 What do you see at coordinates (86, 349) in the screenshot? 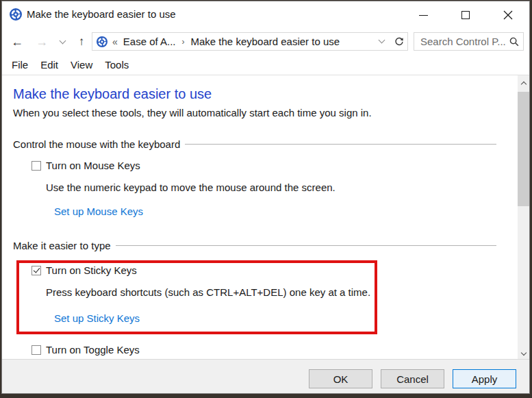
I see `toggle-keys-checkbox-row: Turn on Toggle Keys` at bounding box center [86, 349].